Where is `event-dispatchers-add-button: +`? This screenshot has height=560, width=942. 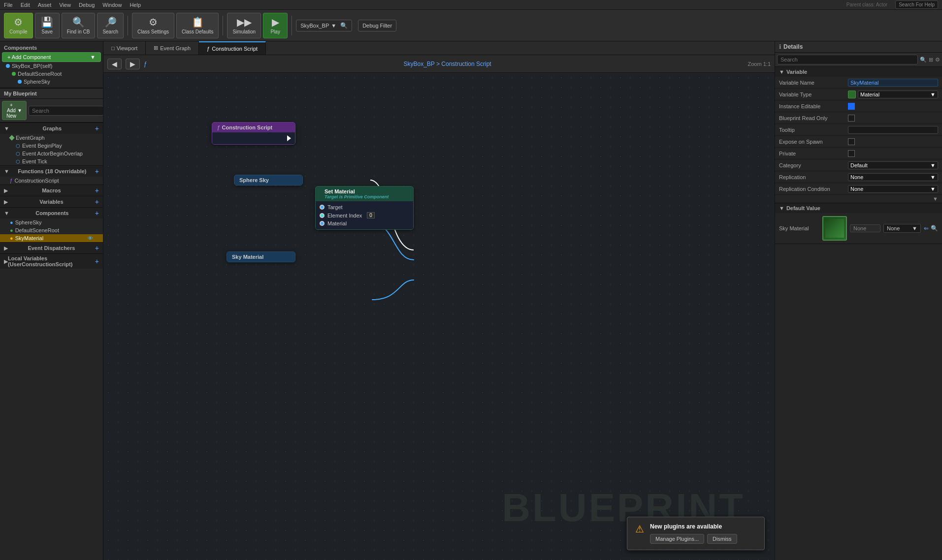
event-dispatchers-add-button: + is located at coordinates (97, 248).